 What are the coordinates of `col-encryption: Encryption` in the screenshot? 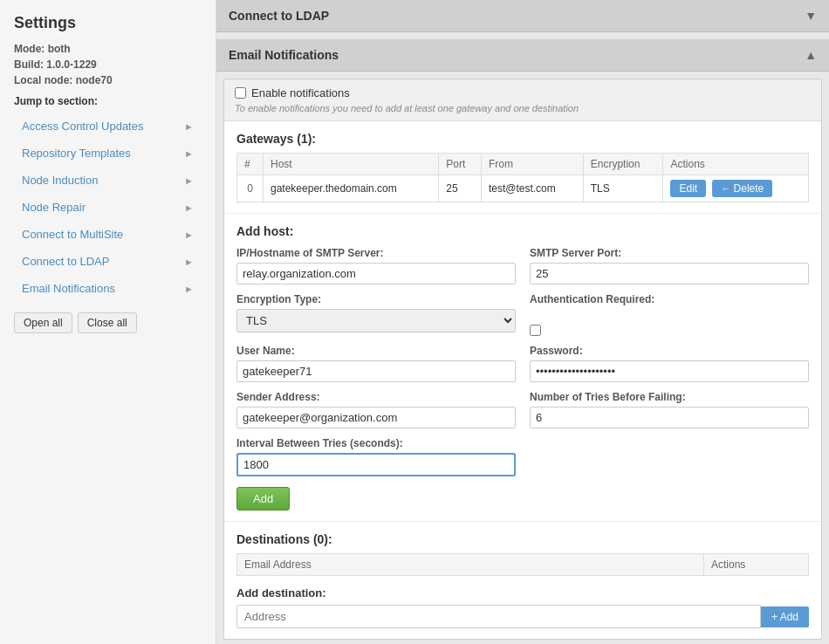 It's located at (623, 164).